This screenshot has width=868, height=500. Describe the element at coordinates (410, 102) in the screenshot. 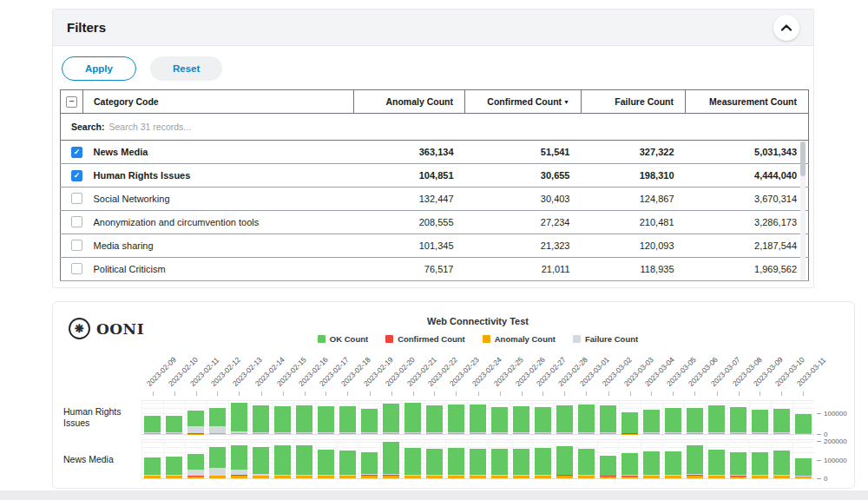

I see `col-header-anomaly: Anomaly Count` at that location.